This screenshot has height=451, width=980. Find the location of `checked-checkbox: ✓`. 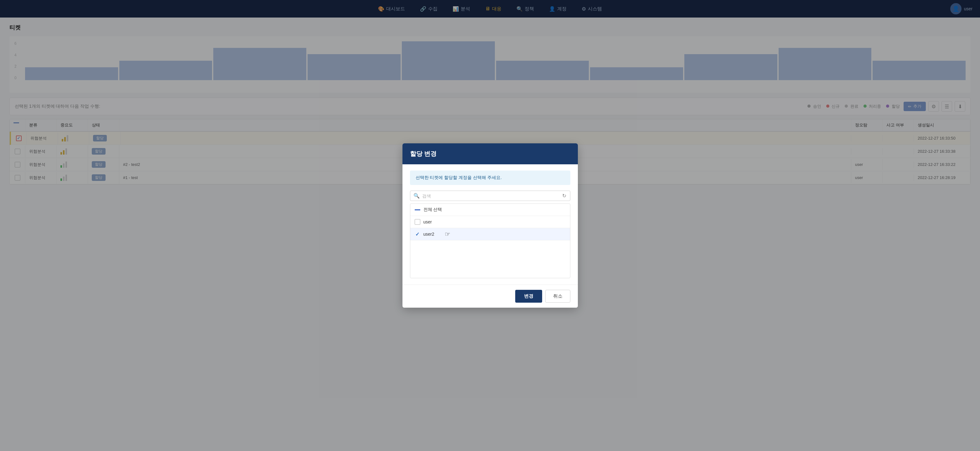

checked-checkbox: ✓ is located at coordinates (418, 234).